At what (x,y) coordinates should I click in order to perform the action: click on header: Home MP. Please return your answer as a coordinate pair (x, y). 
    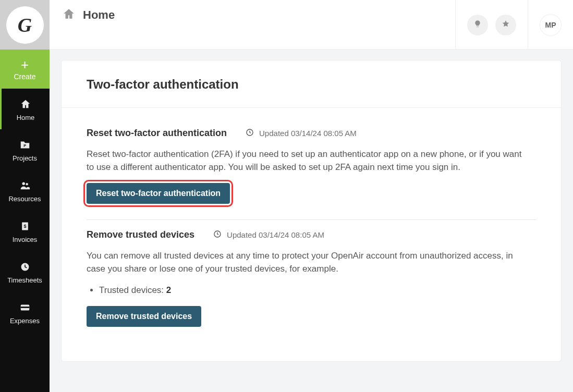
    Looking at the image, I should click on (311, 25).